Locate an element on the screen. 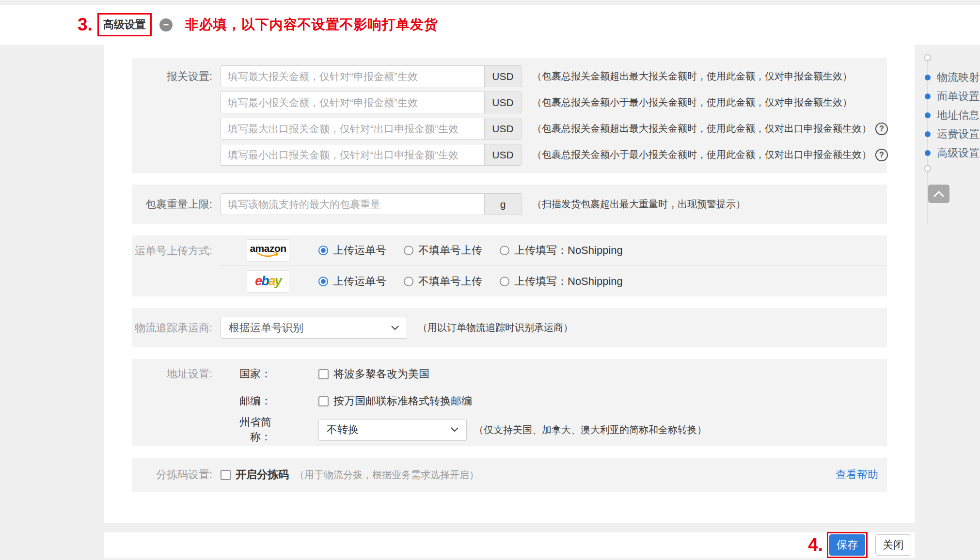 This screenshot has width=980, height=560. customs-export-min-note: （包裹总报关金额小于最小报关金额时，使用此金额，仅对出口申报金额生效） is located at coordinates (702, 155).